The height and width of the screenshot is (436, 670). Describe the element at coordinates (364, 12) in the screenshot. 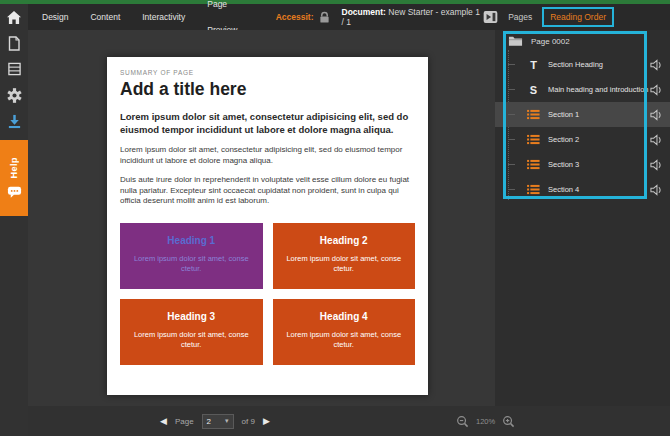

I see `document-label: Document:` at that location.